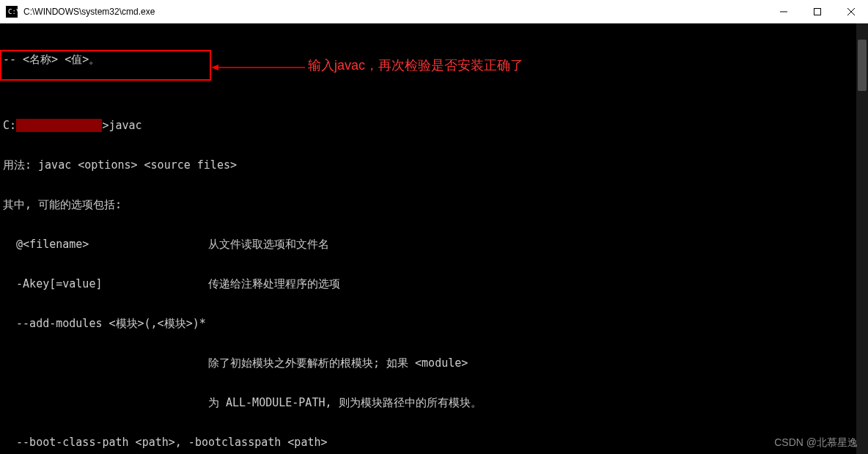  What do you see at coordinates (434, 323) in the screenshot?
I see `terminal-line: --add-modules <模块>(,<模块>)*` at bounding box center [434, 323].